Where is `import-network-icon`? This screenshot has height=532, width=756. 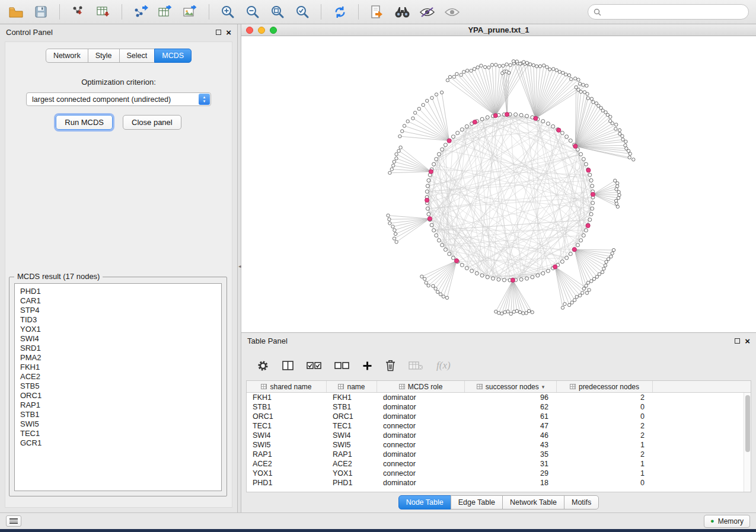 import-network-icon is located at coordinates (78, 12).